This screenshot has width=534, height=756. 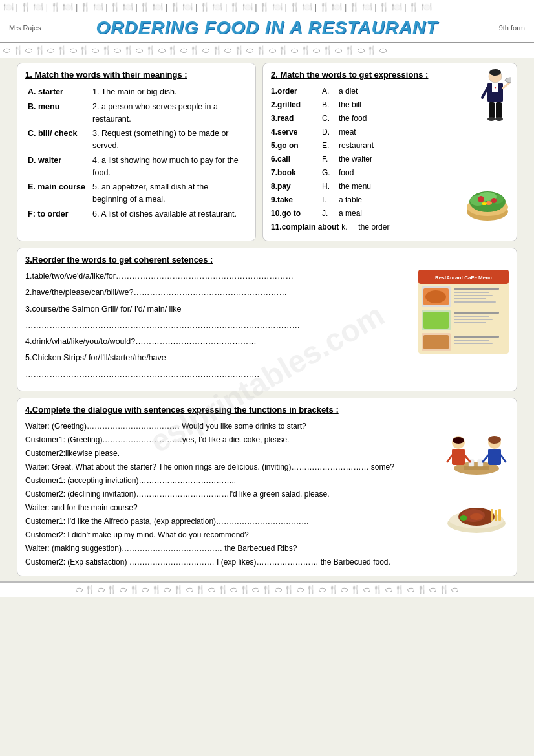 I want to click on expr-letter: J., so click(x=329, y=213).